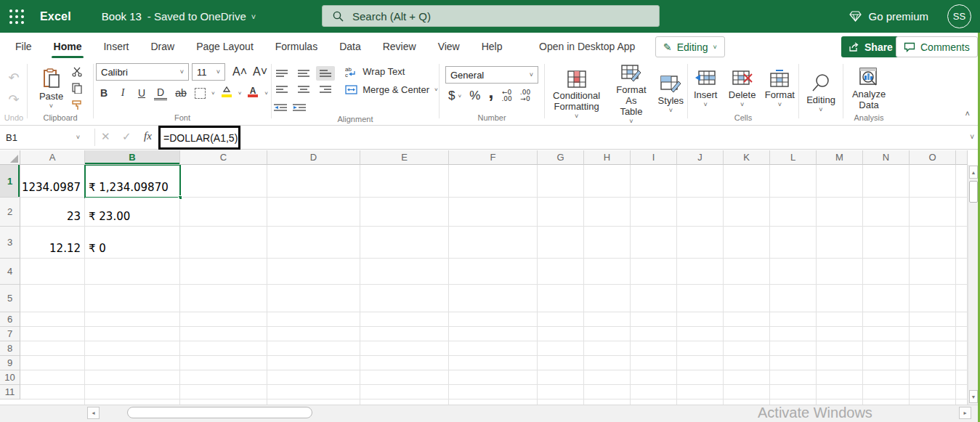  I want to click on styles-button: Styles ˅, so click(671, 94).